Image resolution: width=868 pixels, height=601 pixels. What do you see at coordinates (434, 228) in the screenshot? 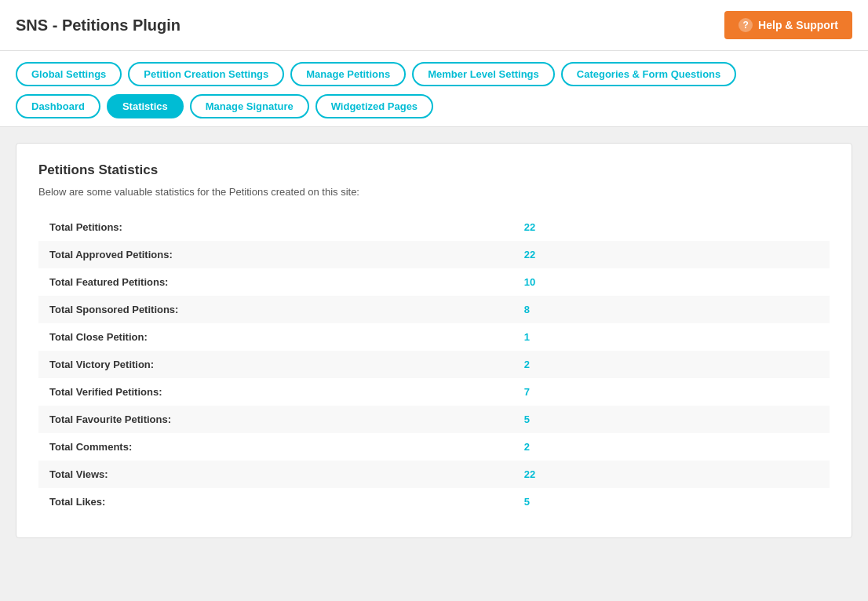
I see `table-row: Total Petitions:22` at bounding box center [434, 228].